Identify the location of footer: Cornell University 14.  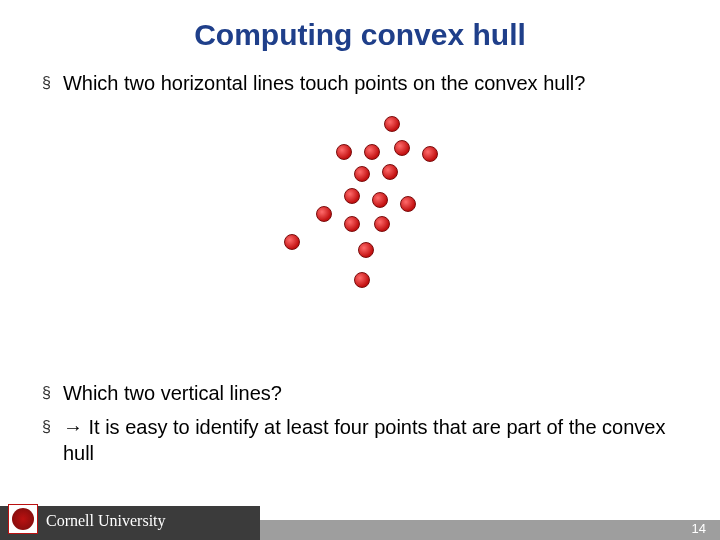
(360, 521).